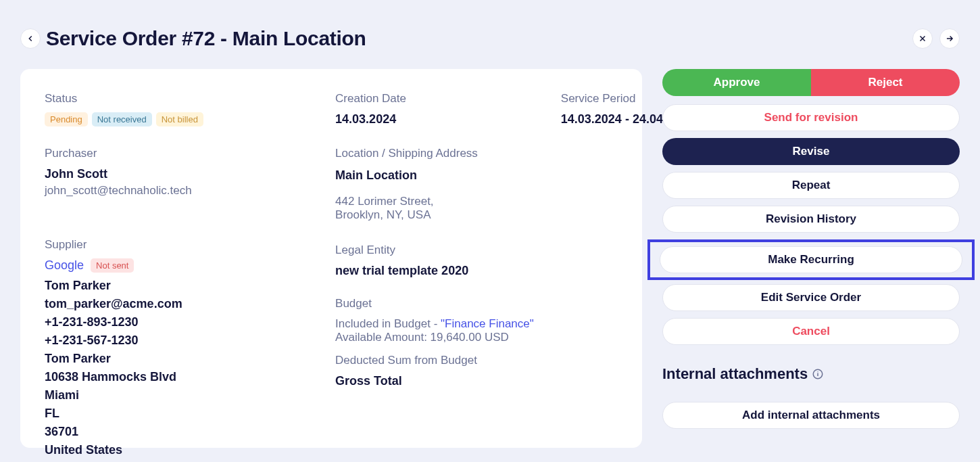 The height and width of the screenshot is (462, 980). What do you see at coordinates (435, 250) in the screenshot?
I see `legal-entity-label: Legal Entity` at bounding box center [435, 250].